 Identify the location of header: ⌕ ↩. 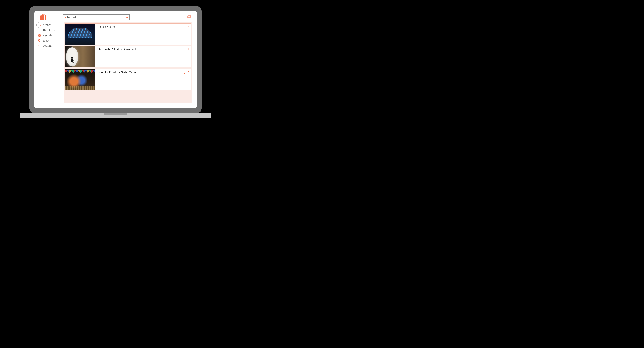
(116, 16).